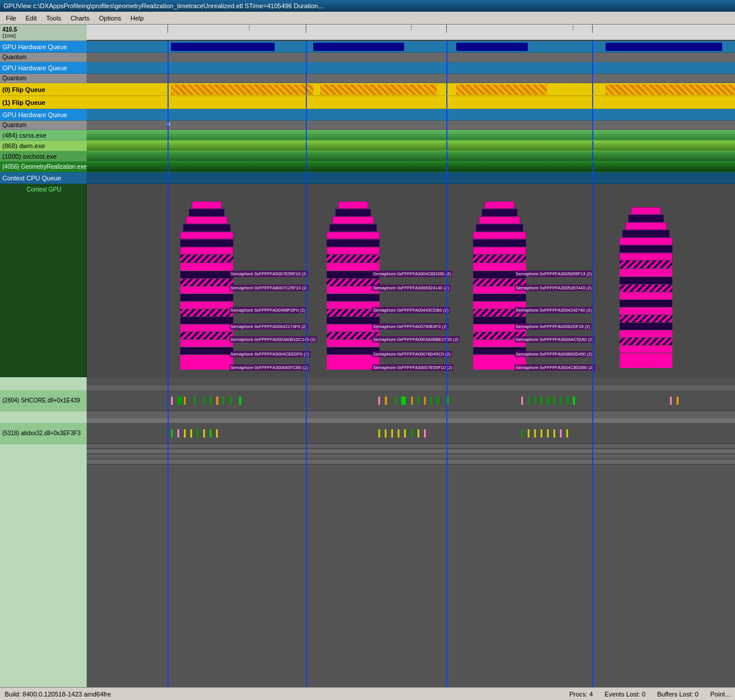 The image size is (735, 700). I want to click on proc-1000-row: (1000) svchost.exe, so click(368, 156).